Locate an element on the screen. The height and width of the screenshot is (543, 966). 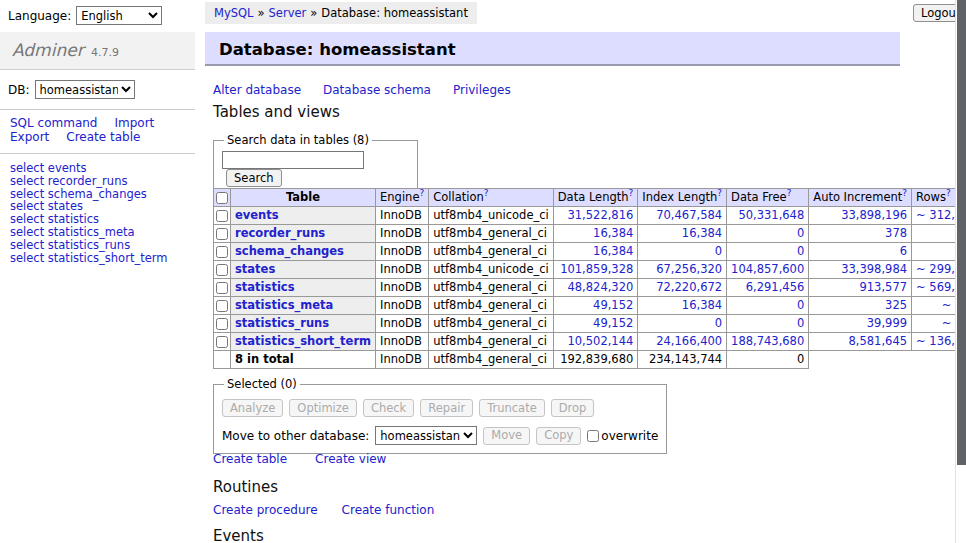
sidebar-select-link: select events is located at coordinates (98, 168).